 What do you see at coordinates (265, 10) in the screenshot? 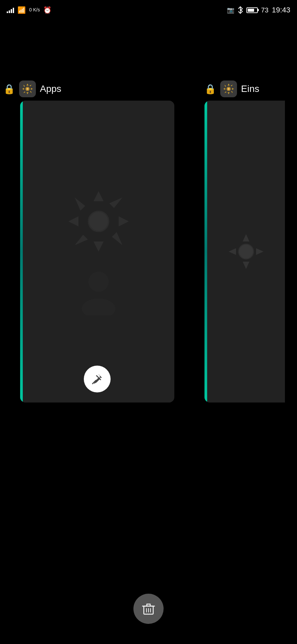
I see `battery-percent: 73` at bounding box center [265, 10].